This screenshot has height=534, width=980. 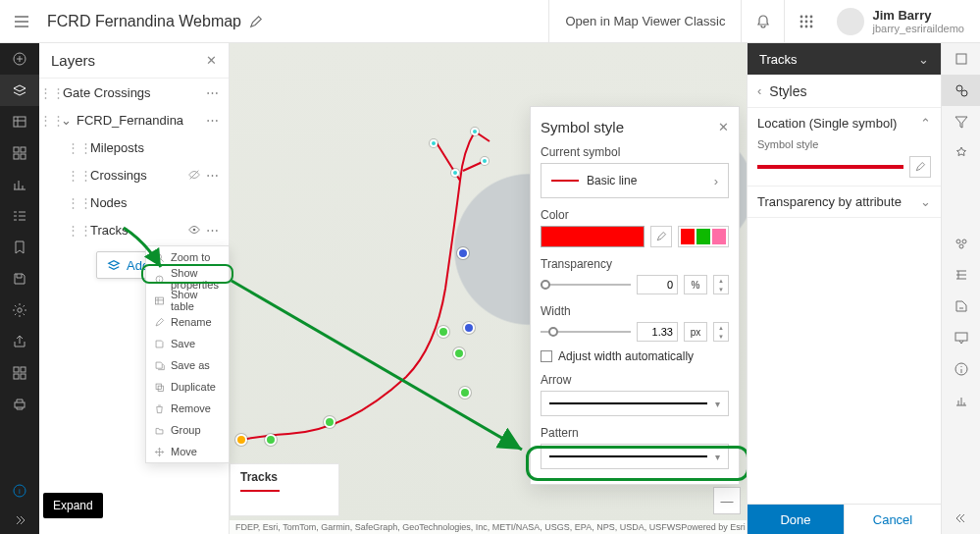 What do you see at coordinates (546, 356) in the screenshot?
I see `checkbox-unchecked-icon` at bounding box center [546, 356].